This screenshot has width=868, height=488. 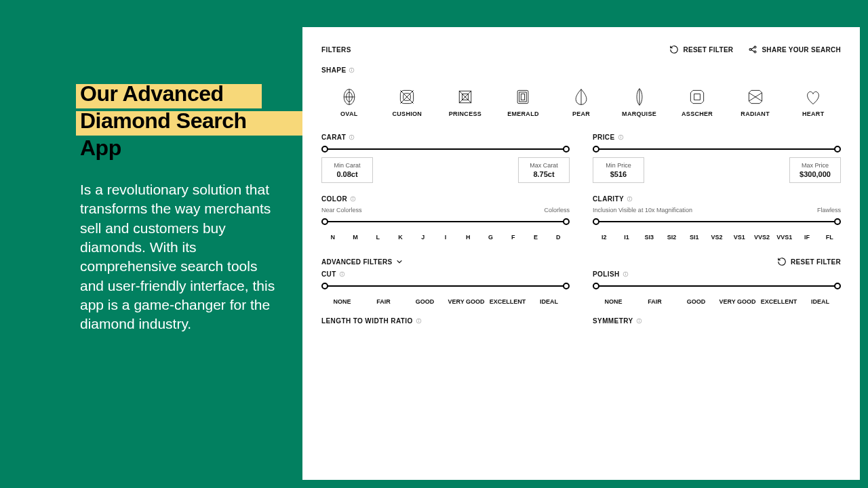 I want to click on tick: VVS1, so click(x=784, y=237).